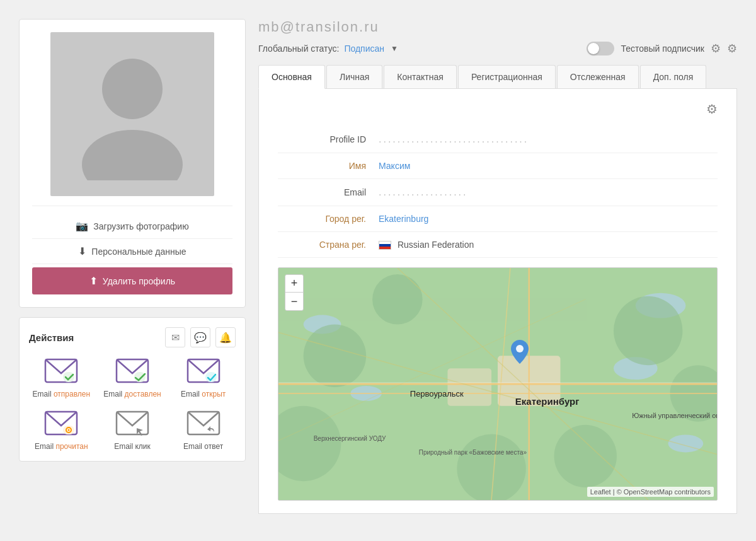  What do you see at coordinates (132, 281) in the screenshot?
I see `delete-profile-button: ⬆ Удалить профиль` at bounding box center [132, 281].